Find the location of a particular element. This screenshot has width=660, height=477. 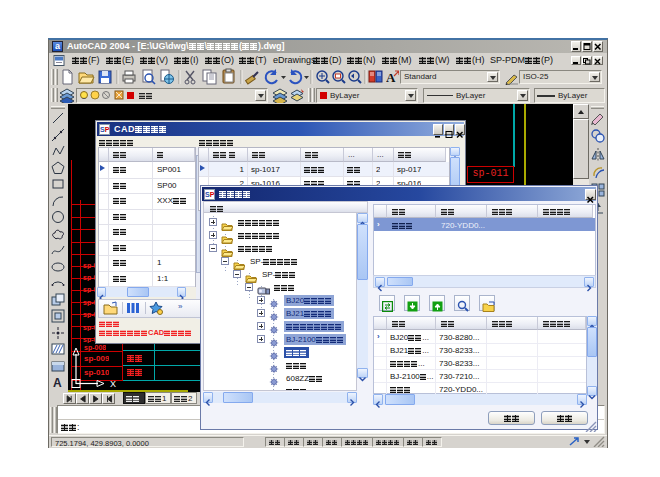

svg-text: X is located at coordinates (113, 384).